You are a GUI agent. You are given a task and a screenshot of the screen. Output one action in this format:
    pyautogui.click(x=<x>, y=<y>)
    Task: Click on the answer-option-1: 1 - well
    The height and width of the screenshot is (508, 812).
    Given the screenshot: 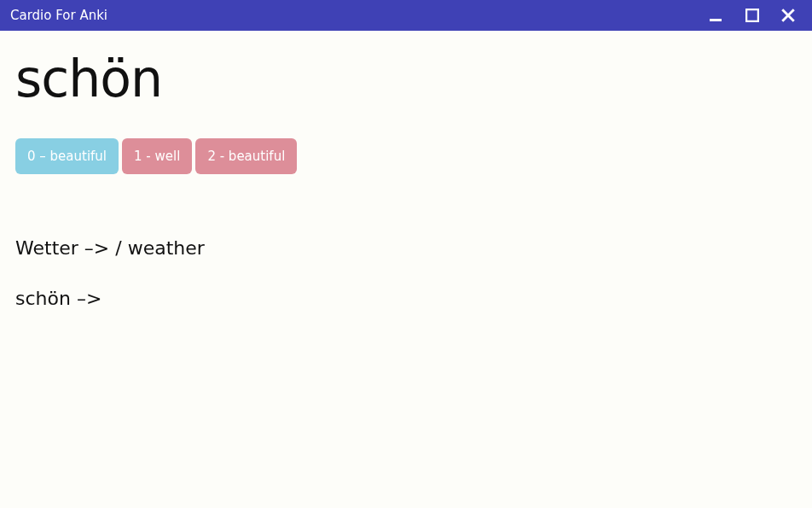 What is the action you would take?
    pyautogui.click(x=157, y=156)
    